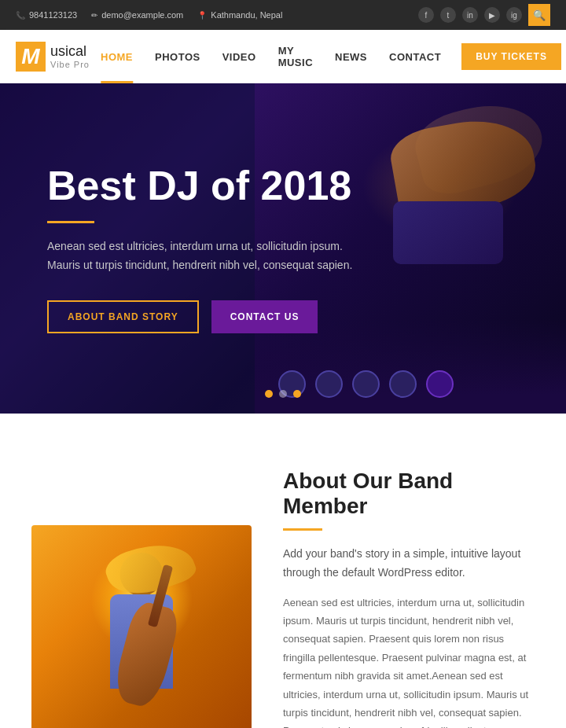  What do you see at coordinates (470, 15) in the screenshot?
I see `linkedin-icon: in` at bounding box center [470, 15].